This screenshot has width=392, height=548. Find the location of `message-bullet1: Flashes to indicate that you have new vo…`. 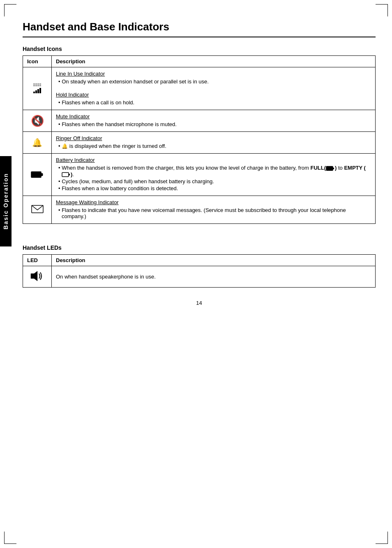

message-bullet1: Flashes to indicate that you have new vo… is located at coordinates (214, 213).